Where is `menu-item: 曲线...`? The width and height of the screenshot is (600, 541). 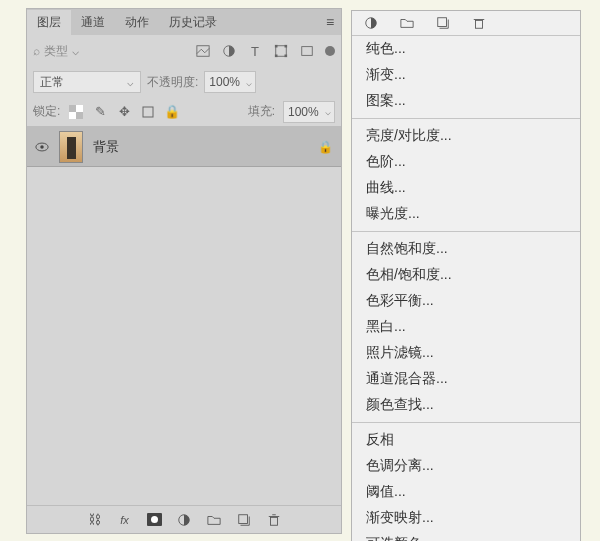 menu-item: 曲线... is located at coordinates (466, 188).